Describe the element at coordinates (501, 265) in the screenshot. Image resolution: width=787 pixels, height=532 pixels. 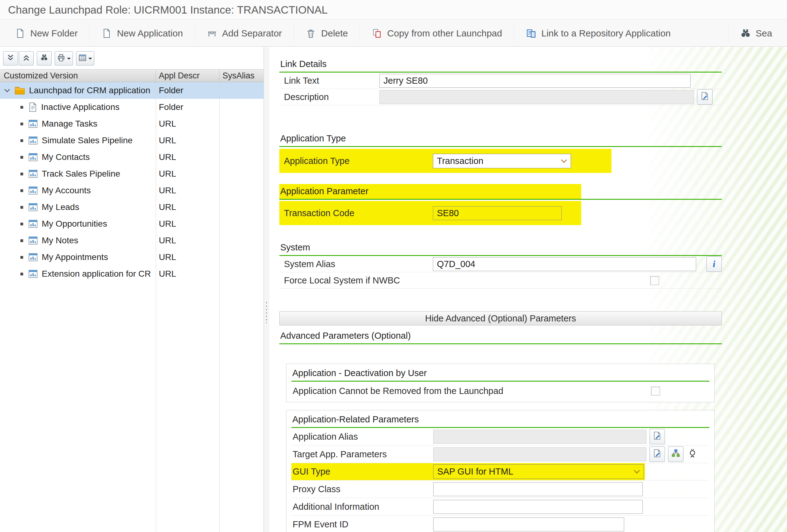
I see `section-system: System System Alias i Force Local System…` at that location.